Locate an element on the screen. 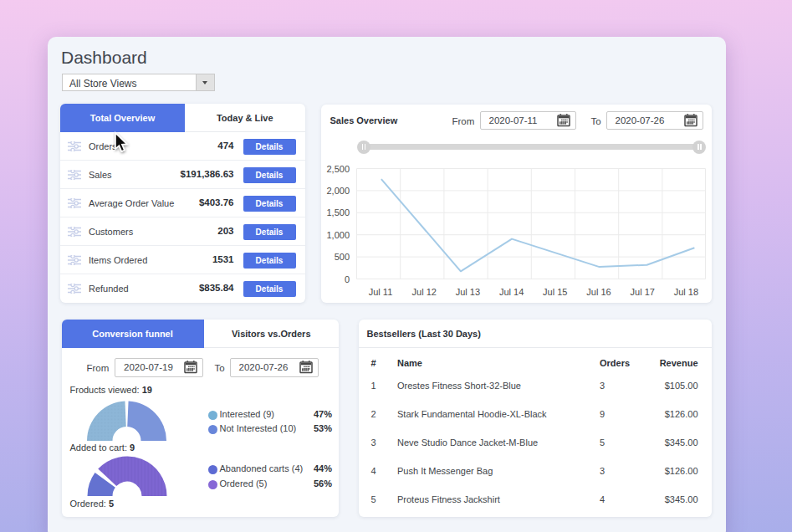  svg-text: Jul 11 is located at coordinates (380, 292).